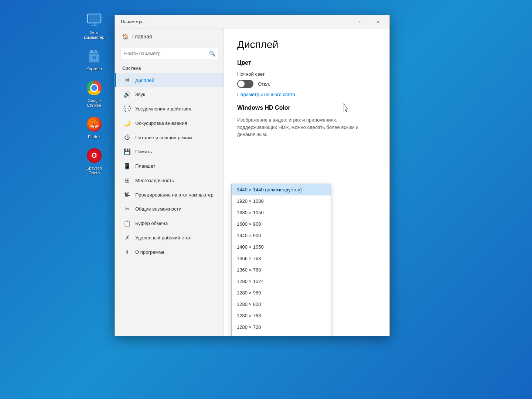 The height and width of the screenshot is (399, 532). Describe the element at coordinates (161, 123) in the screenshot. I see `sidebar-item-focus-label: Фокусировка внимания` at that location.